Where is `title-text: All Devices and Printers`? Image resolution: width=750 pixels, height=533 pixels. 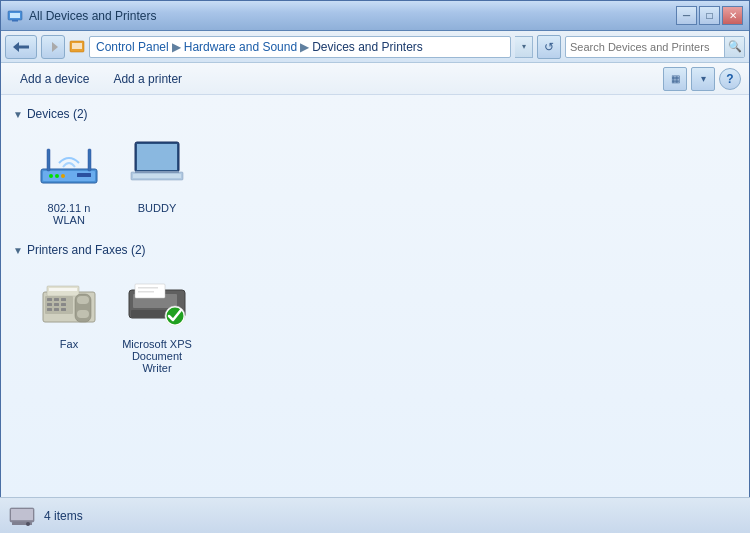 title-text: All Devices and Printers is located at coordinates (92, 16).